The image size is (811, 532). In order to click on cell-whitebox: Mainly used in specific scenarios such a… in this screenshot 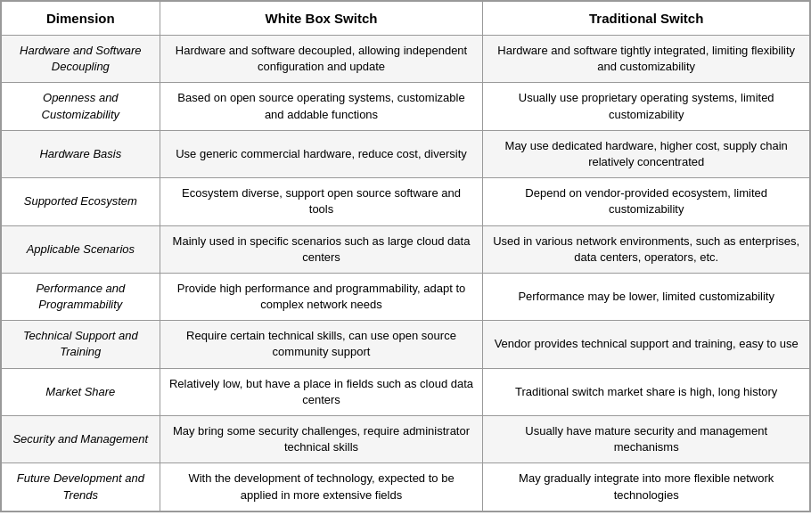, I will do `click(321, 250)`.